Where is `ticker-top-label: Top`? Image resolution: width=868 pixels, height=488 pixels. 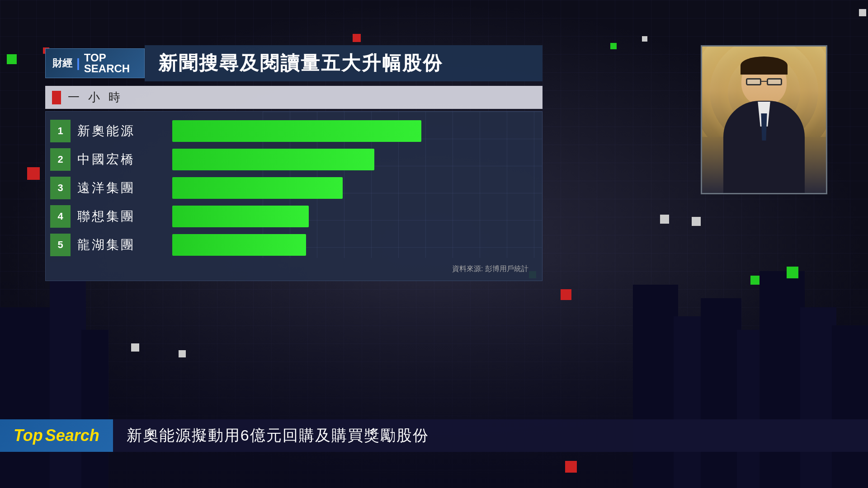 ticker-top-label: Top is located at coordinates (28, 436).